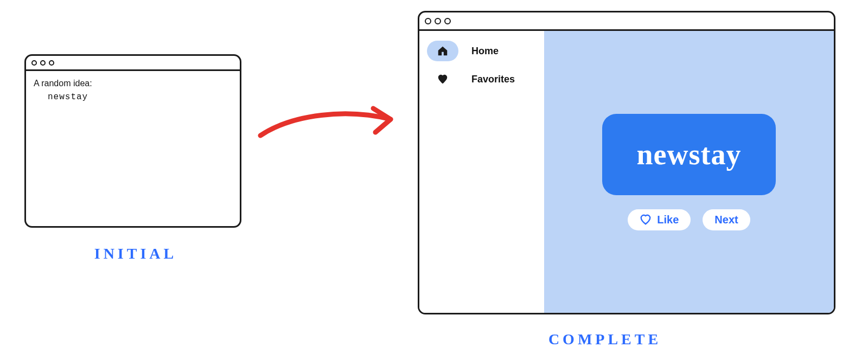 This screenshot has width=868, height=360. Describe the element at coordinates (689, 155) in the screenshot. I see `idea-card: newstay` at that location.